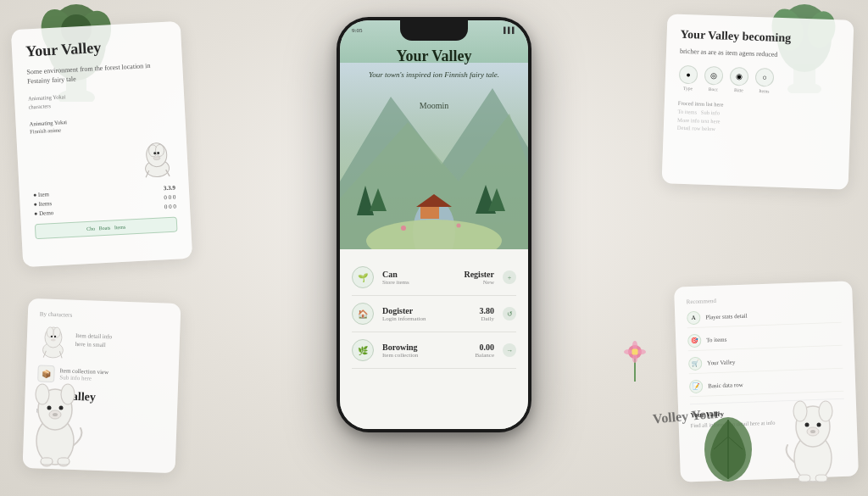 This screenshot has width=868, height=496. I want to click on phone-list-action-2: ↺, so click(509, 314).